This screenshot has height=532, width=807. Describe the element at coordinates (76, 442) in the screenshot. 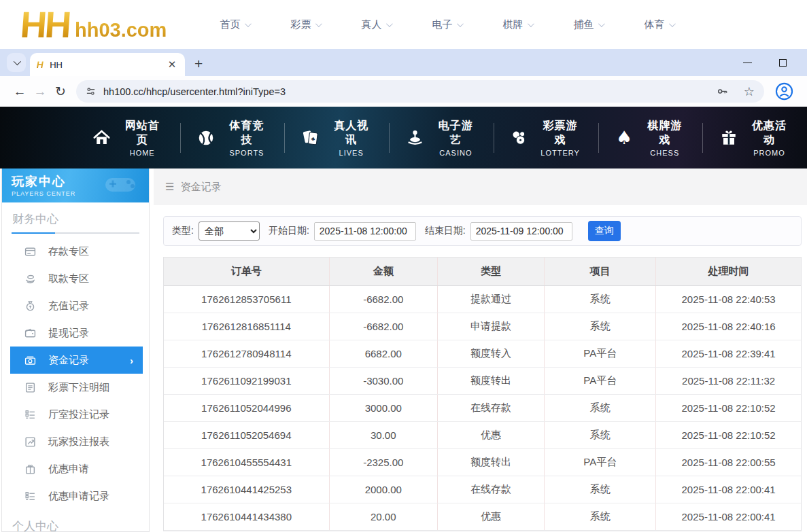

I see `sidebar-item-玩家投注报表: 玩家投注报表` at that location.